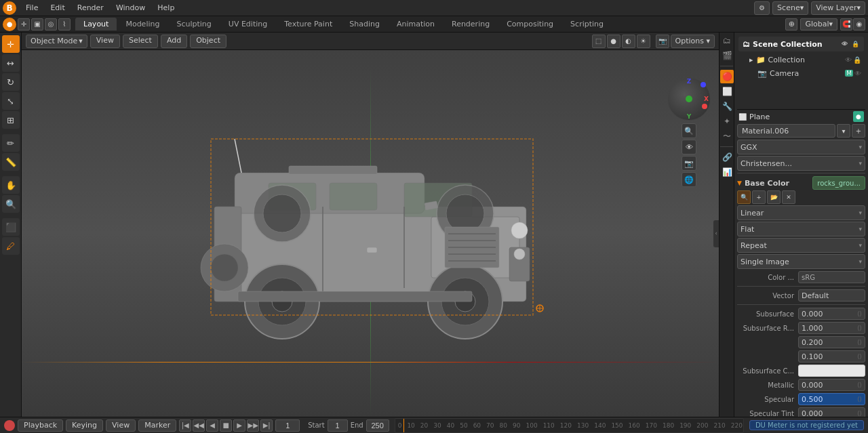  Describe the element at coordinates (727, 136) in the screenshot. I see `properties-tab-physics: 〜` at that location.